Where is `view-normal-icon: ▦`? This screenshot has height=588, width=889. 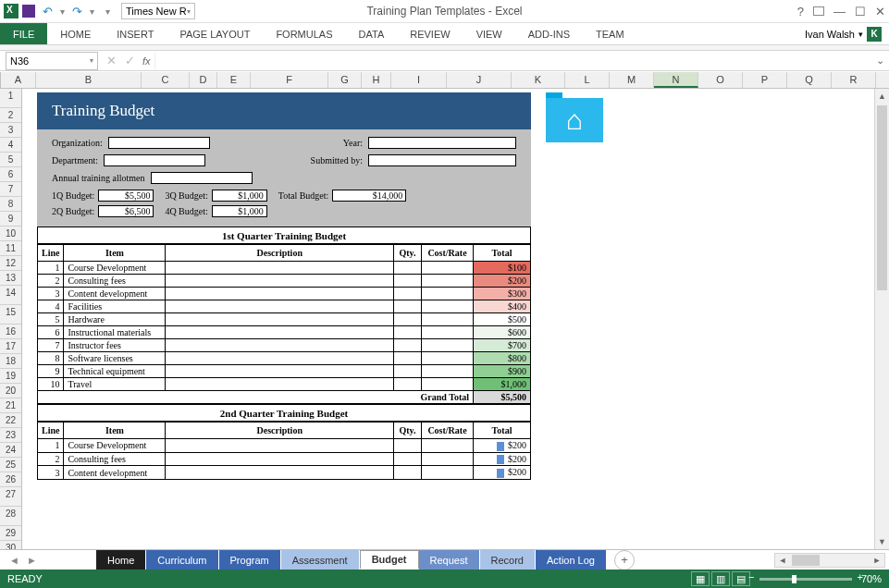 view-normal-icon: ▦ is located at coordinates (700, 579).